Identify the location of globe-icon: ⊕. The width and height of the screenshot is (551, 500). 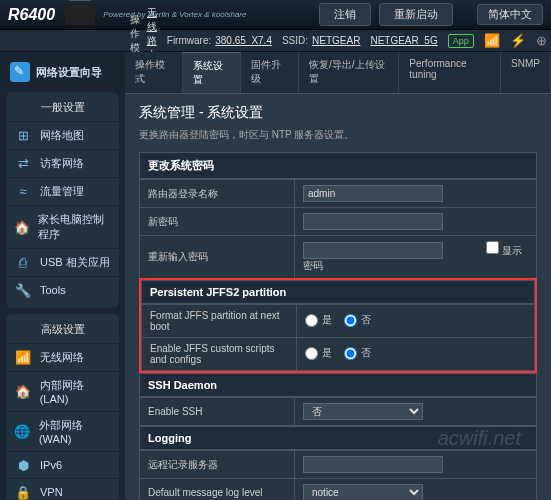
(542, 40).